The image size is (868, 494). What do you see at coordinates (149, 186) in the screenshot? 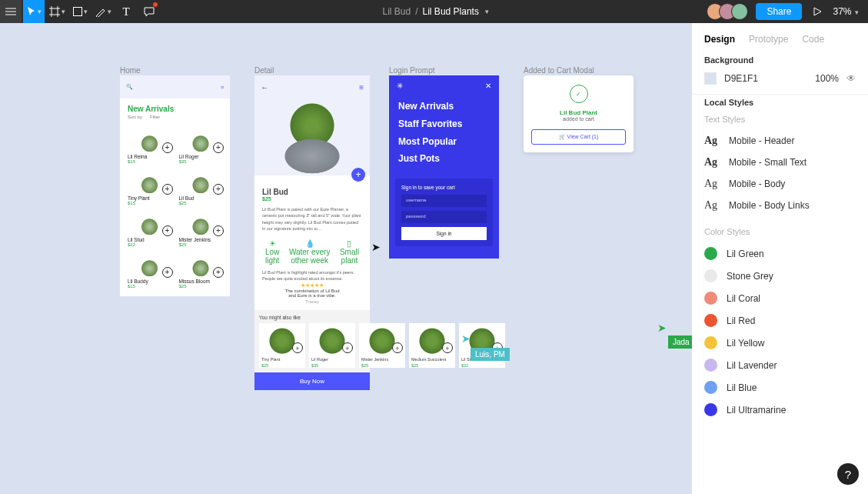
I see `product-card: + Tiny Plant $15` at bounding box center [149, 186].